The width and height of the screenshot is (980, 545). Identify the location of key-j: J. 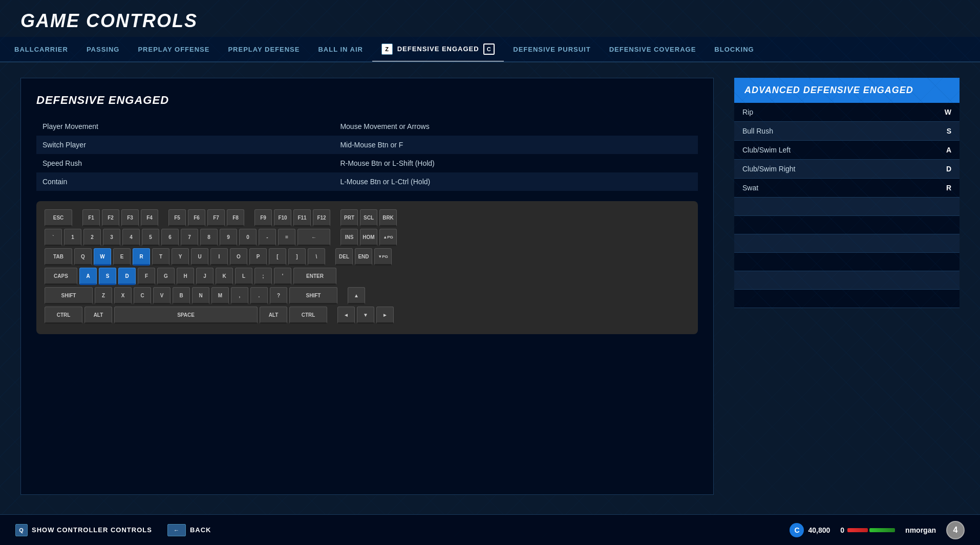
(205, 276).